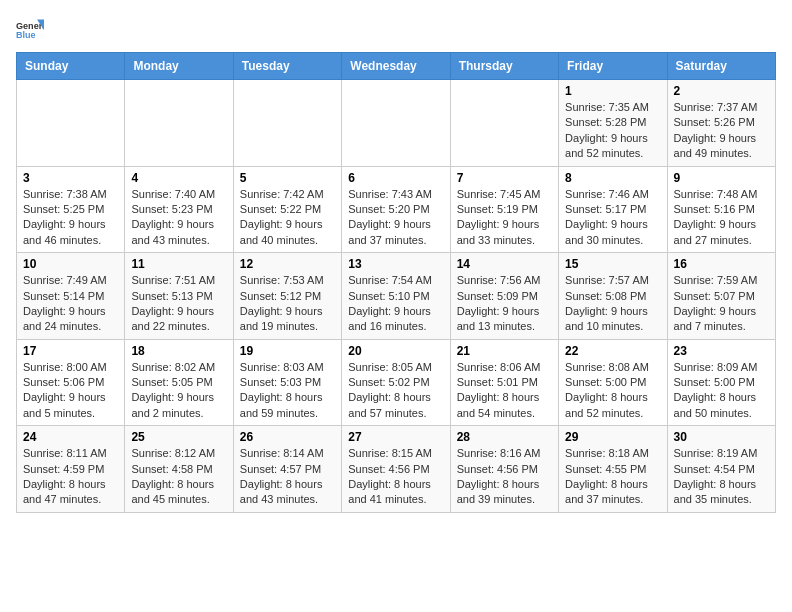 This screenshot has height=612, width=792. Describe the element at coordinates (396, 391) in the screenshot. I see `day-info: Sunrise: 8:05 AM Sunset: 5:02 PM Dayligh…` at that location.